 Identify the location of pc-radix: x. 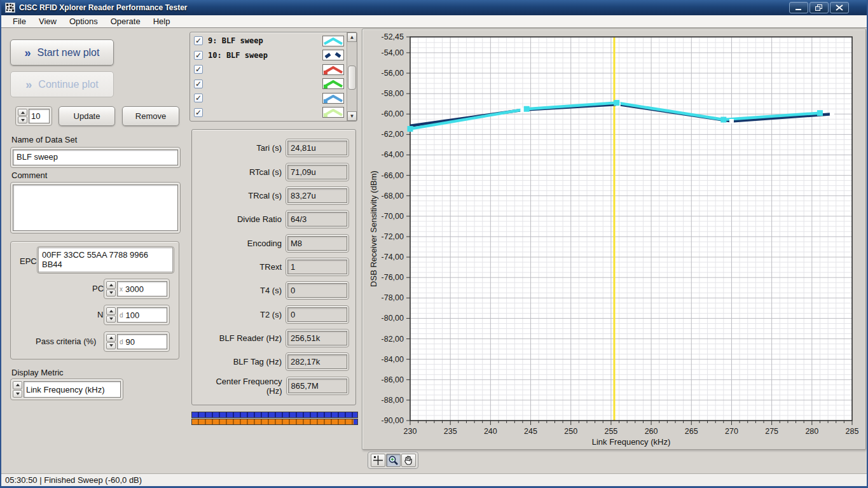
(121, 289).